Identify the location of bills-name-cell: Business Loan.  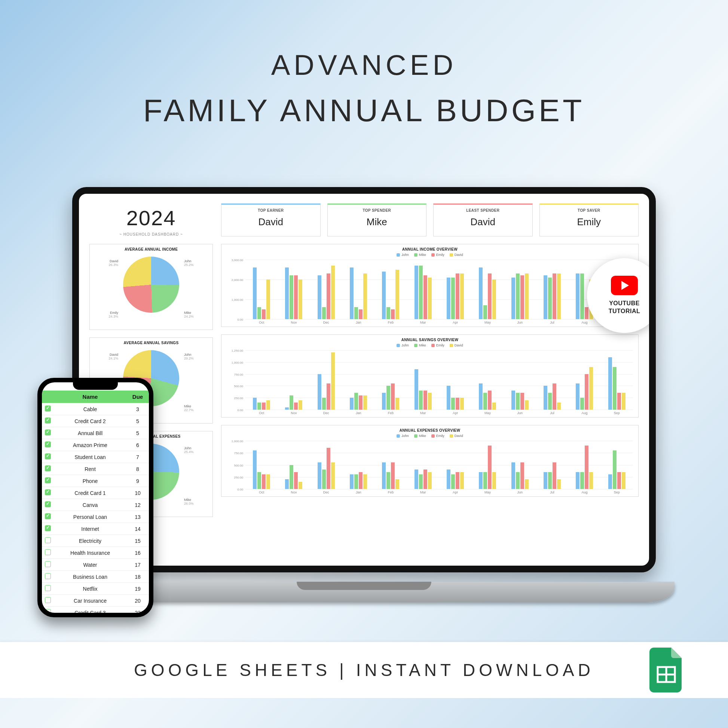
(90, 577).